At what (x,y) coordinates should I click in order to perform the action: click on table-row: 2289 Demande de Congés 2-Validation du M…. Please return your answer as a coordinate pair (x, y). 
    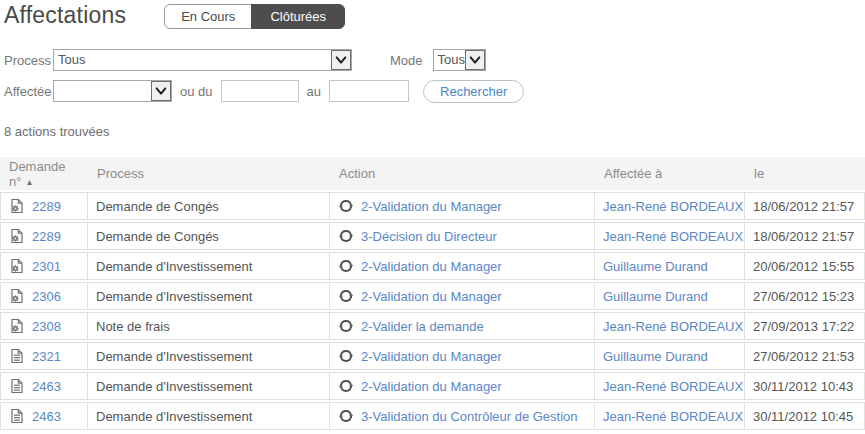
    Looking at the image, I should click on (432, 206).